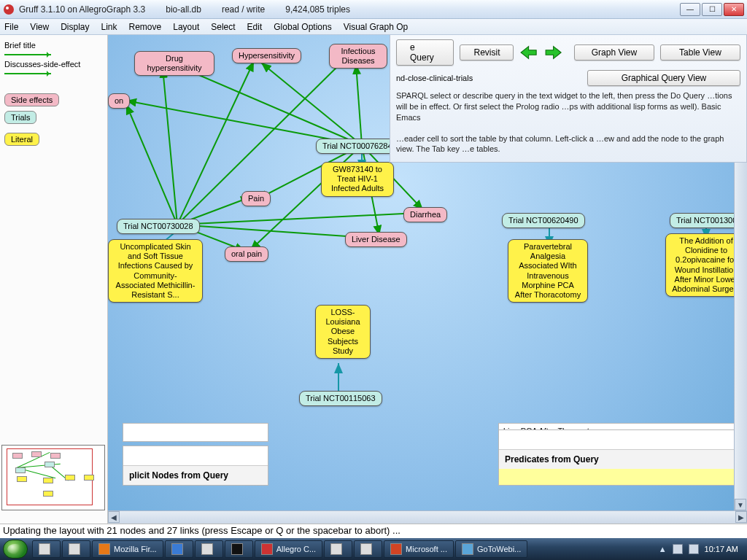  I want to click on menu-view: View, so click(39, 27).